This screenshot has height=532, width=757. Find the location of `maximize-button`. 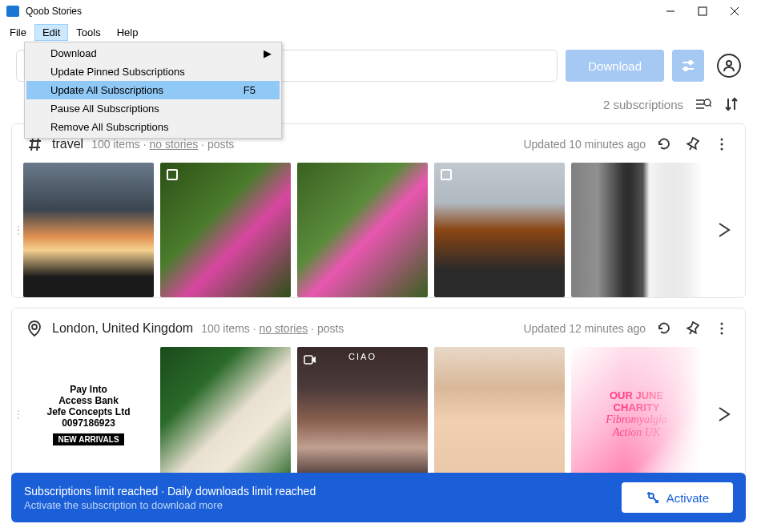

maximize-button is located at coordinates (703, 11).